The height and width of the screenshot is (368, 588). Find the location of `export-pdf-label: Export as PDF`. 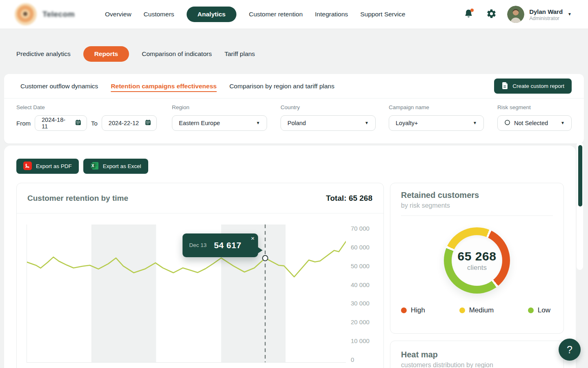

export-pdf-label: Export as PDF is located at coordinates (54, 166).